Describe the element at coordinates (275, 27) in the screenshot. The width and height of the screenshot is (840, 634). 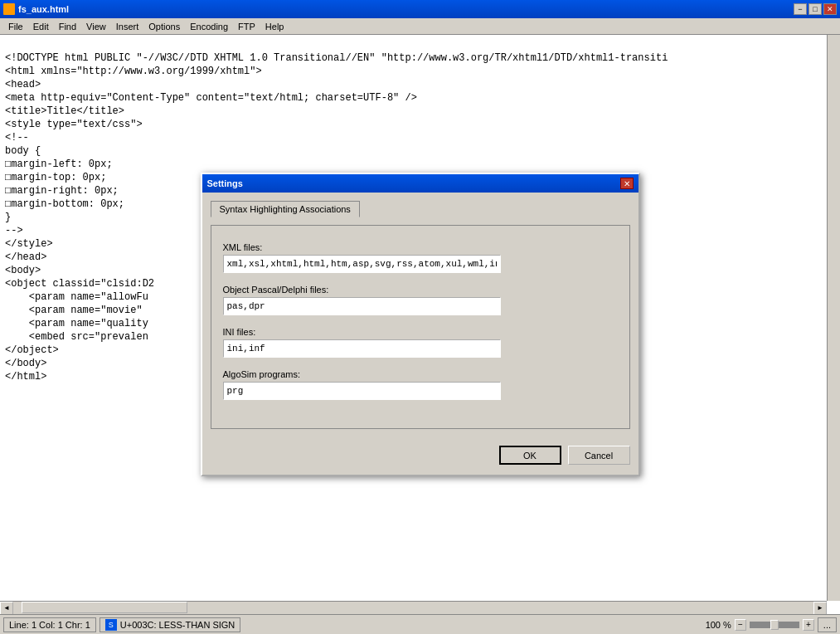
I see `menu-help: Help` at that location.